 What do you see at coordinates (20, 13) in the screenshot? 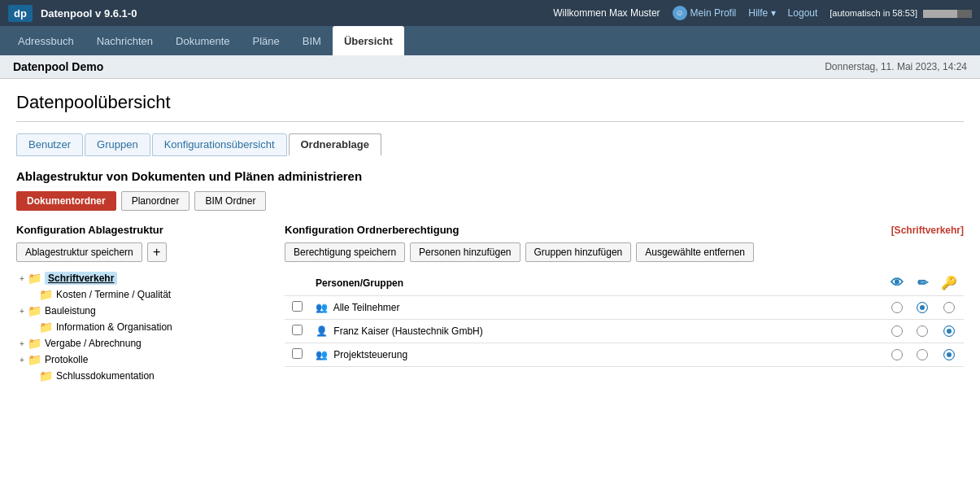
I see `app-logo: dp` at bounding box center [20, 13].